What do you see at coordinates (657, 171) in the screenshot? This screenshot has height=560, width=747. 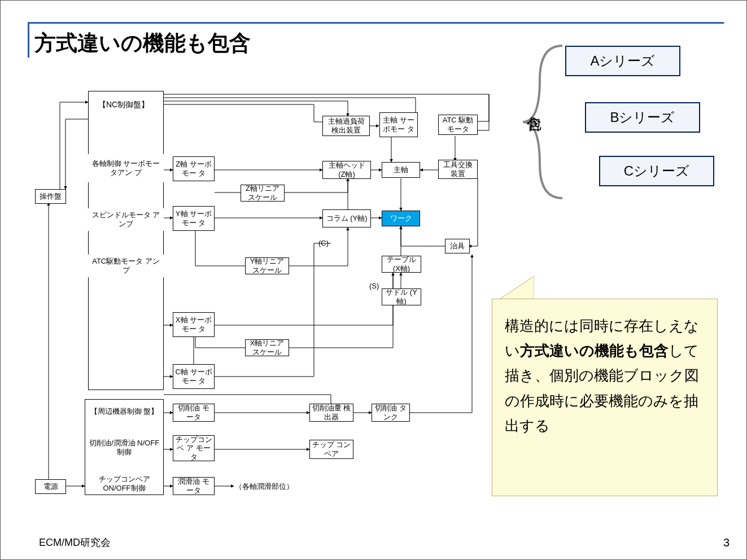 I see `series-c-box: Cシリーズ` at bounding box center [657, 171].